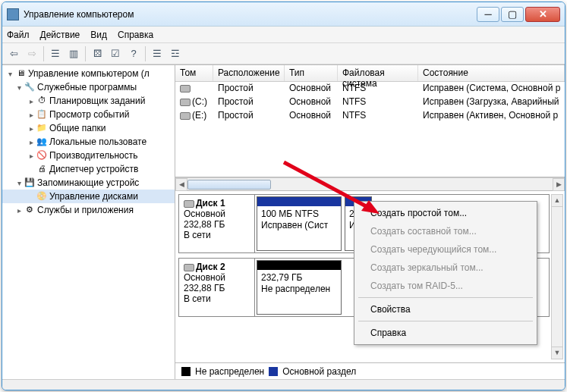  Describe the element at coordinates (88, 169) in the screenshot. I see `tree-device-manager: 🖨Диспетчер устройств` at that location.